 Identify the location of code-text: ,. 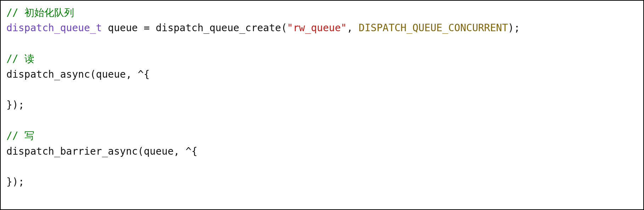
(353, 28).